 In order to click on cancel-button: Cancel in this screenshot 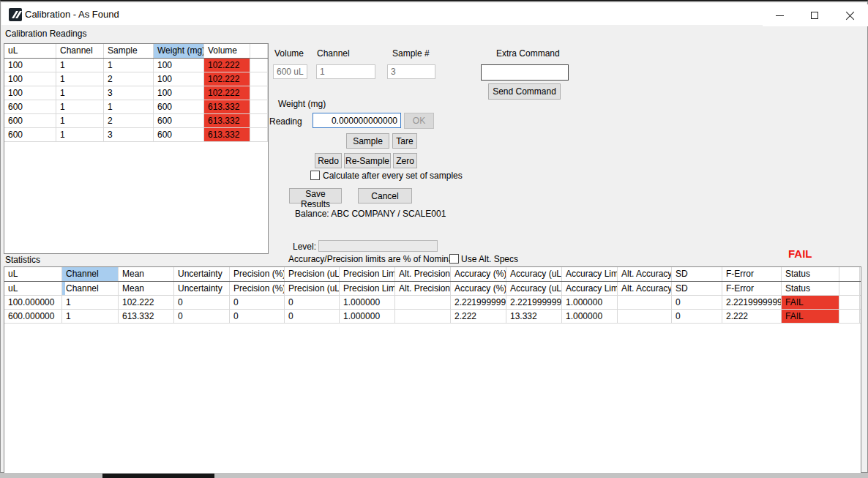, I will do `click(385, 196)`.